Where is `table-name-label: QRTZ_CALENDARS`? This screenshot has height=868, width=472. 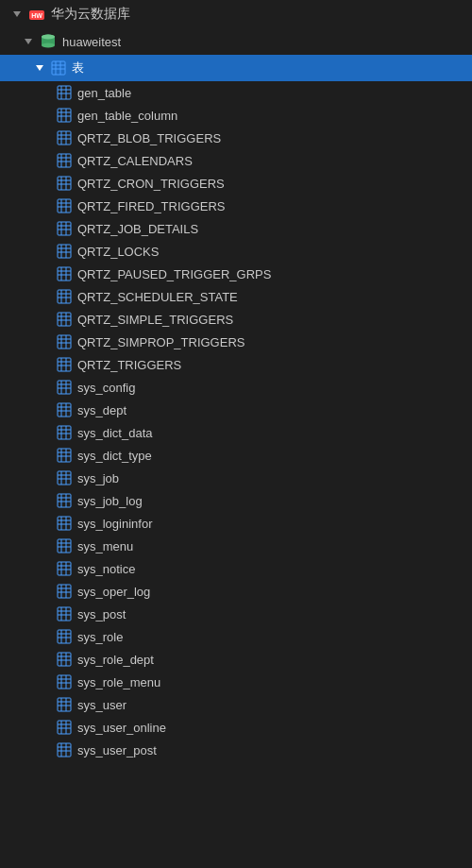
table-name-label: QRTZ_CALENDARS is located at coordinates (135, 161).